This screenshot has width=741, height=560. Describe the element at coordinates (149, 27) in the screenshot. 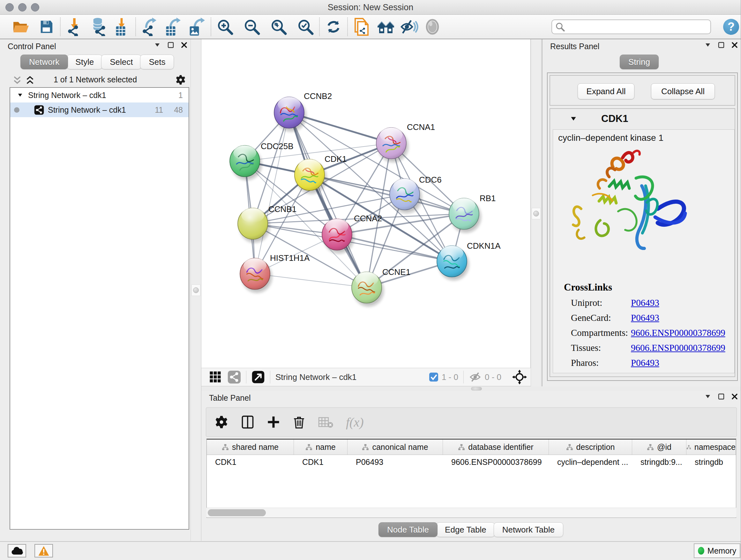

I see `export-network-button` at that location.